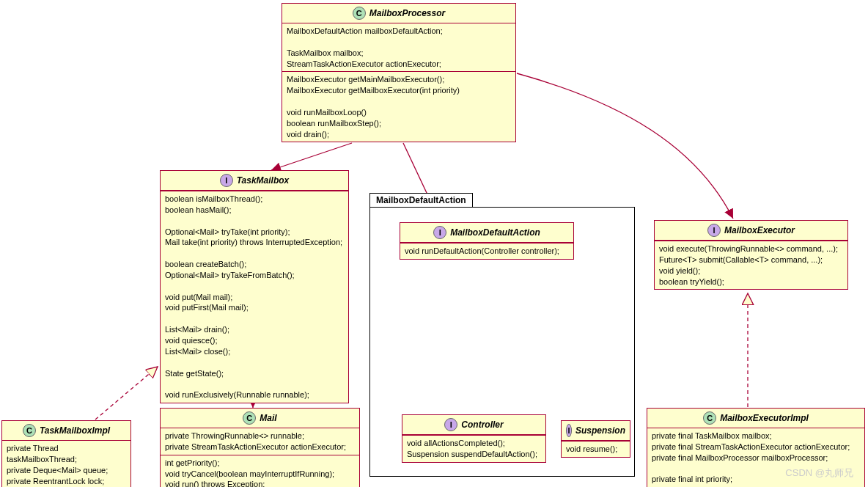  Describe the element at coordinates (421, 200) in the screenshot. I see `package-name-label: MailboxDefaultAction` at that location.